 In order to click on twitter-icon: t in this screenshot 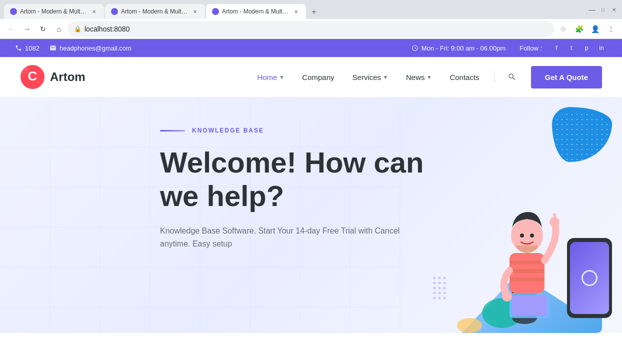, I will do `click(572, 48)`.